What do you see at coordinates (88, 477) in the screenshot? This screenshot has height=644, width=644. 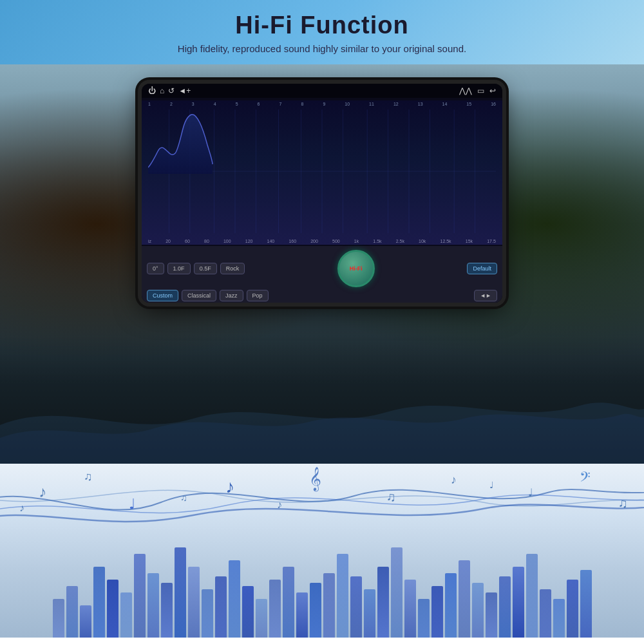 I see `music-note-2: ♫` at bounding box center [88, 477].